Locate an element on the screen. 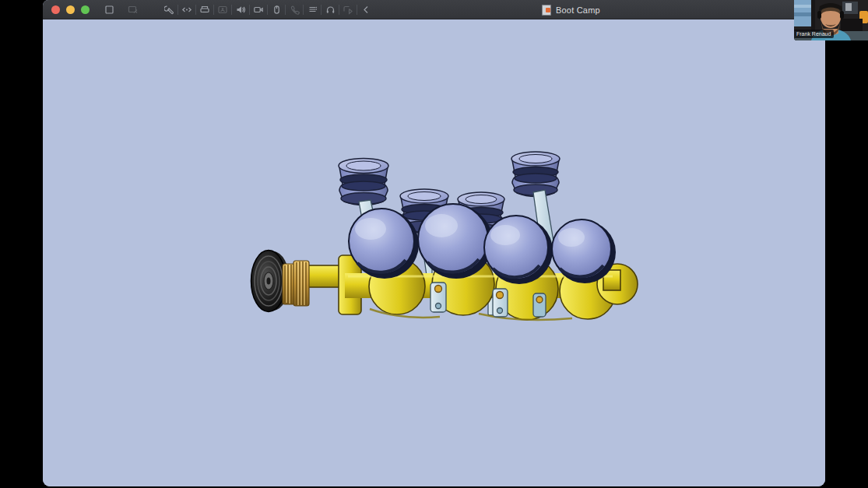 The width and height of the screenshot is (868, 488). clipboard-list-icon is located at coordinates (312, 9).